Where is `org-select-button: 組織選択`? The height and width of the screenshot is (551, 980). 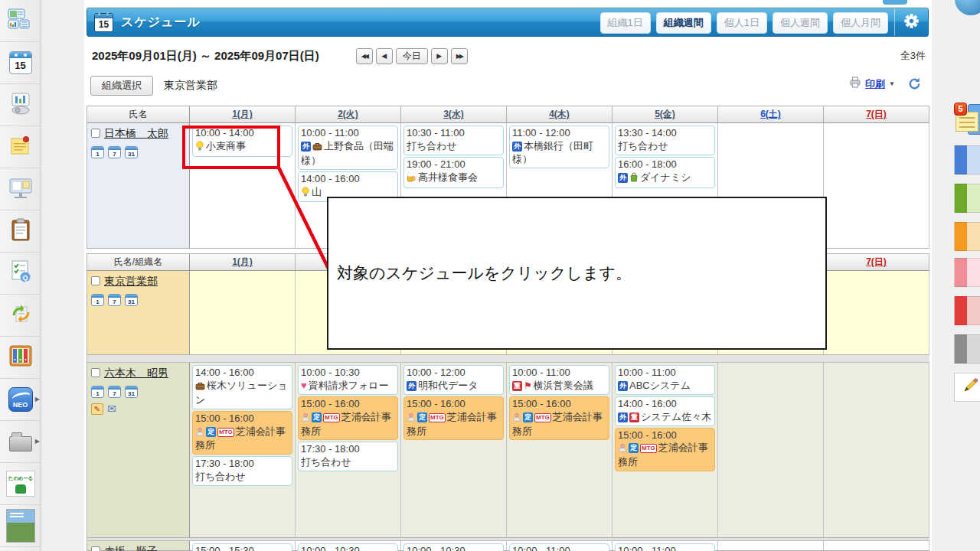 org-select-button: 組織選択 is located at coordinates (122, 86).